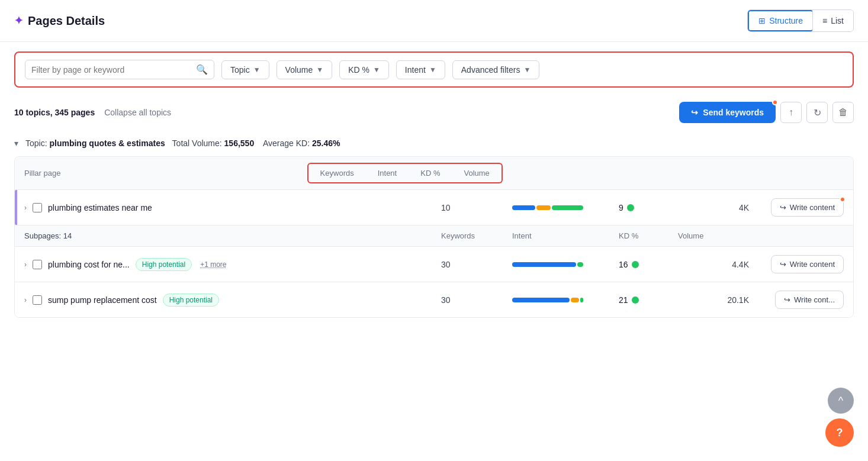 The image size is (868, 461). I want to click on send-keywords-button: ↪ Send keywords, so click(727, 112).